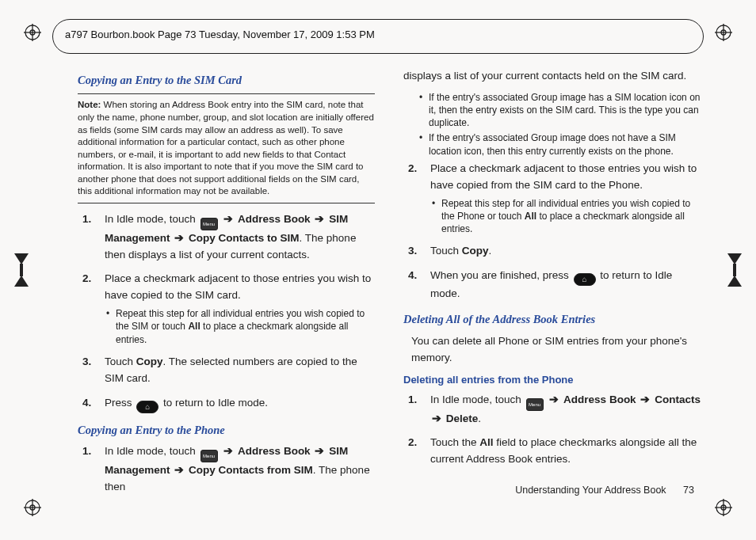 The width and height of the screenshot is (756, 540). I want to click on substep-item: If the entry's associated Group image do…, so click(559, 144).